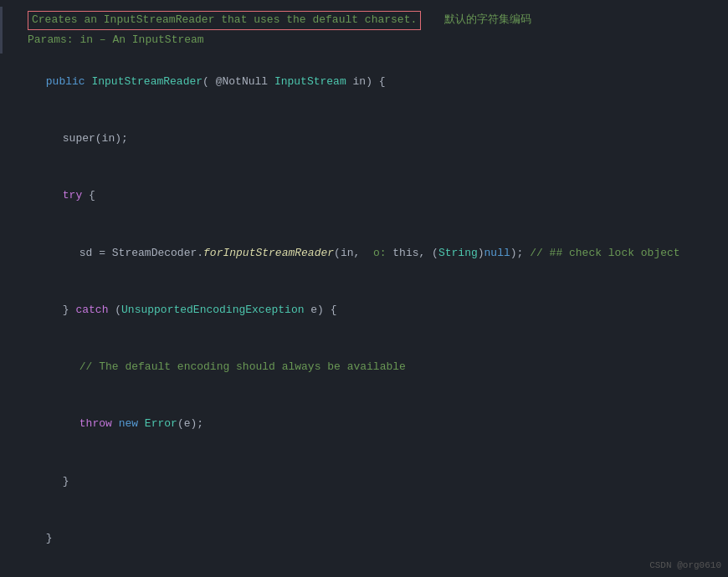  I want to click on code-line: // The default encoding should always be…, so click(364, 367).